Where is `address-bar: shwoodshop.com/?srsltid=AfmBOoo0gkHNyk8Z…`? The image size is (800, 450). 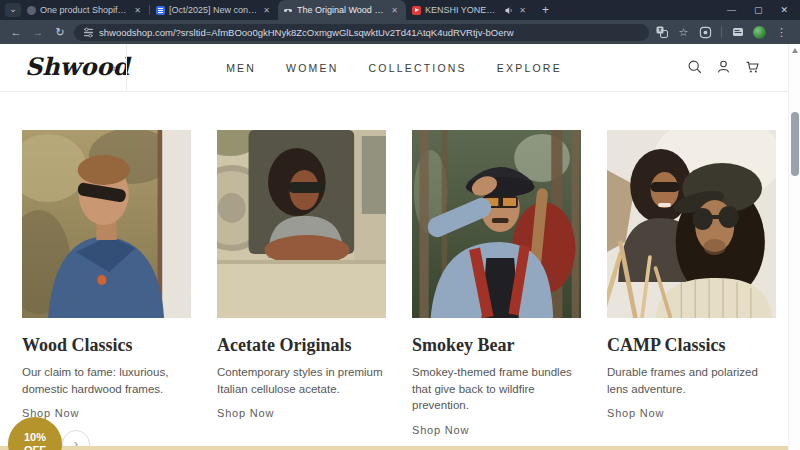 address-bar: shwoodshop.com/?srsltid=AfmBOoo0gkHNyk8Z… is located at coordinates (362, 32).